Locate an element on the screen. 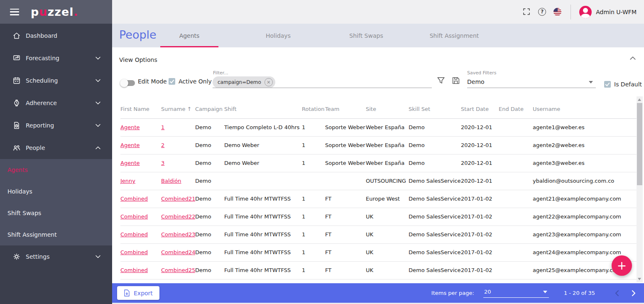 The height and width of the screenshot is (304, 644). surname-link: Baldión is located at coordinates (171, 181).